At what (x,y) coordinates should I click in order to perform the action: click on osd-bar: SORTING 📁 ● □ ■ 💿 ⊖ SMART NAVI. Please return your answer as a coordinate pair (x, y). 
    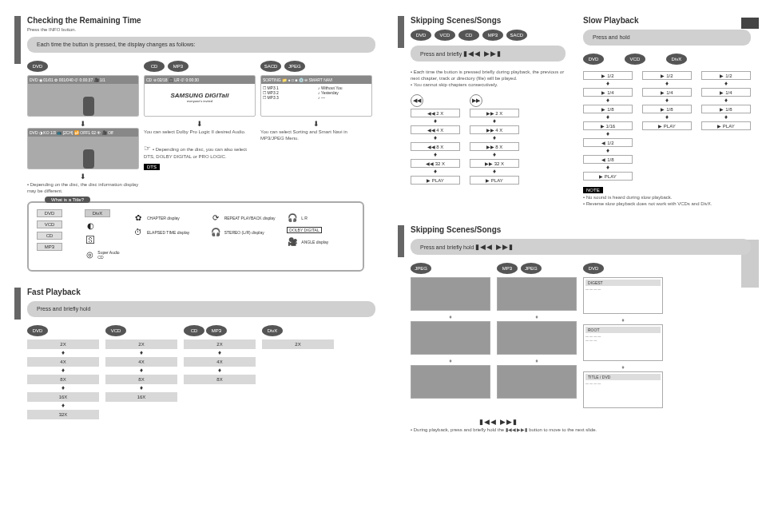
    Looking at the image, I should click on (316, 80).